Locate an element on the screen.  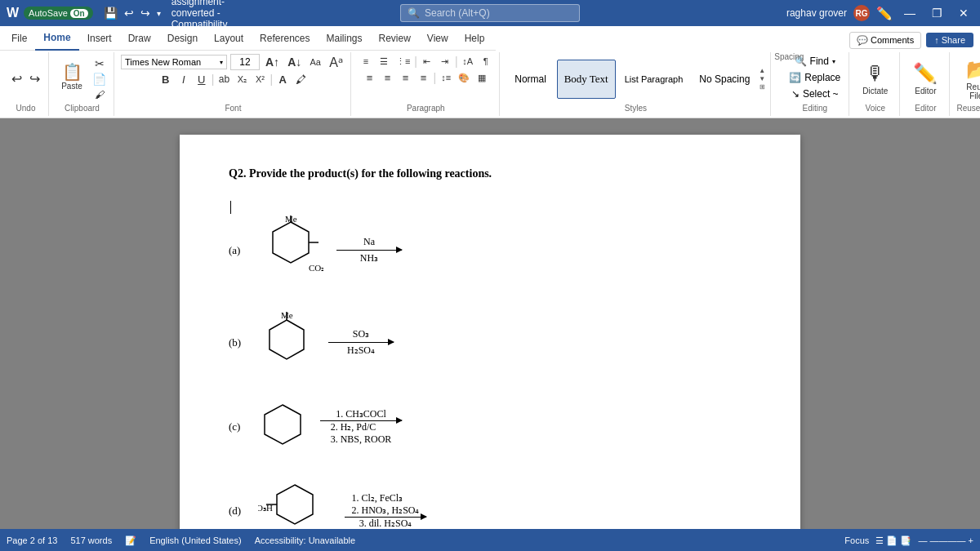
align-center-button: ≡ is located at coordinates (387, 78).